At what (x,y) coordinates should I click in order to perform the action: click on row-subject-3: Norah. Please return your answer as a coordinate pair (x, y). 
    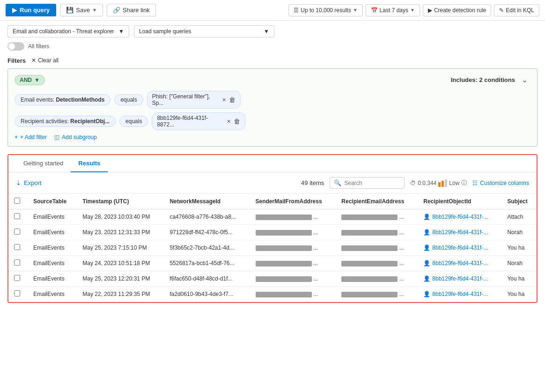
    Looking at the image, I should click on (519, 263).